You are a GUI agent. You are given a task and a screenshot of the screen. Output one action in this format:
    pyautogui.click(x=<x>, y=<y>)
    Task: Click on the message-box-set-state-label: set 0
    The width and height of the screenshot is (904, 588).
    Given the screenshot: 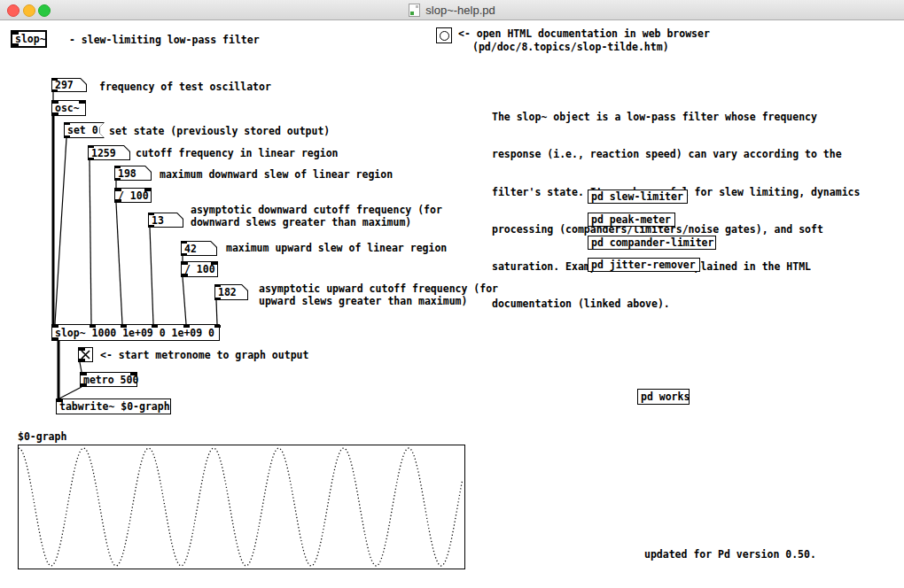 What is the action you would take?
    pyautogui.click(x=84, y=130)
    